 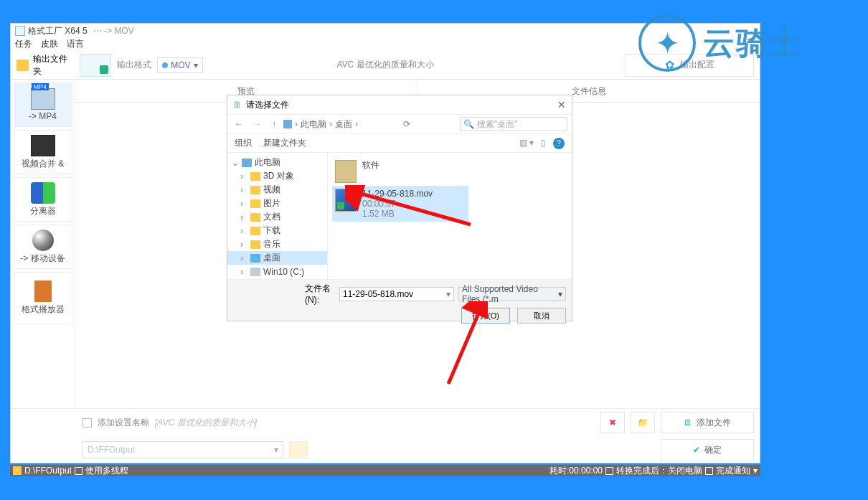 I want to click on mp4-icon, so click(x=43, y=99).